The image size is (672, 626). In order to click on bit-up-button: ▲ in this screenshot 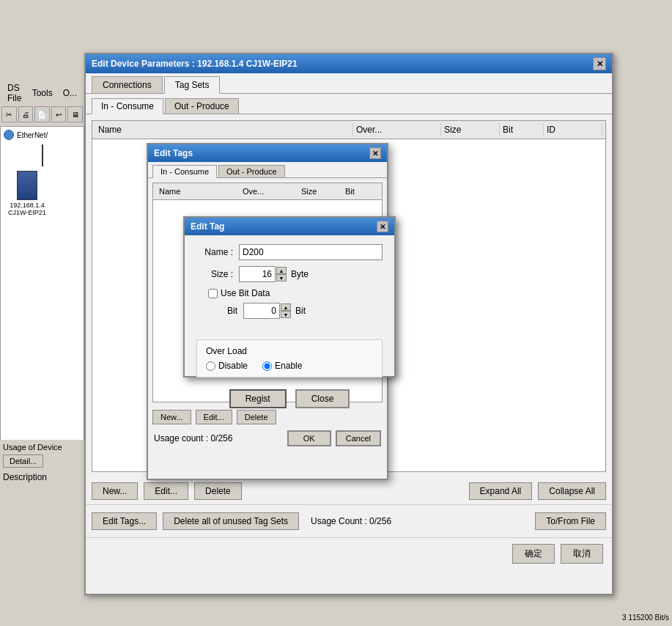, I will do `click(286, 307)`.